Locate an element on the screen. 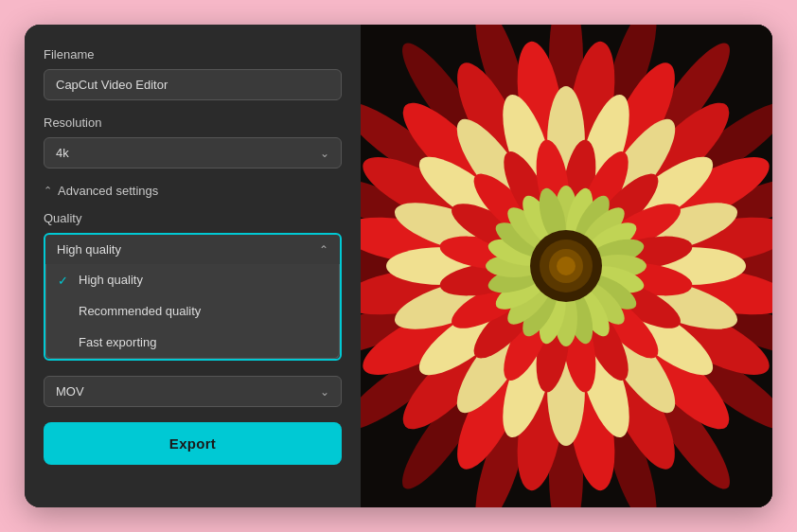  quality-option-fast-label: Fast exporting is located at coordinates (117, 343).